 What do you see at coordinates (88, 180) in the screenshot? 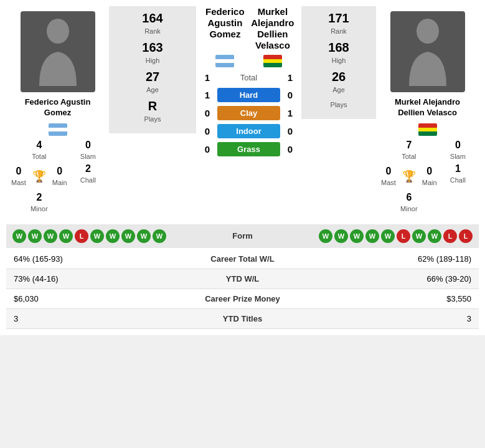
I see `player1-chall-label: Chall` at bounding box center [88, 180].